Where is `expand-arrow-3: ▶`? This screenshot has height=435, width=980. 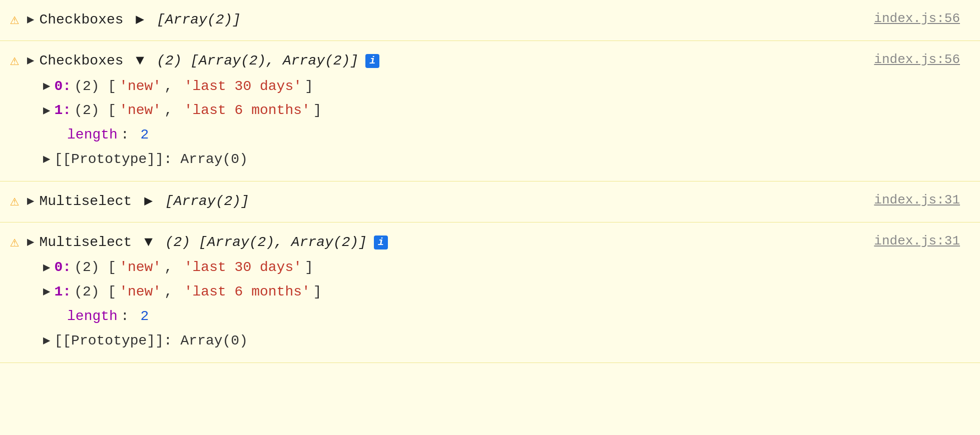 expand-arrow-3: ▶ is located at coordinates (31, 202).